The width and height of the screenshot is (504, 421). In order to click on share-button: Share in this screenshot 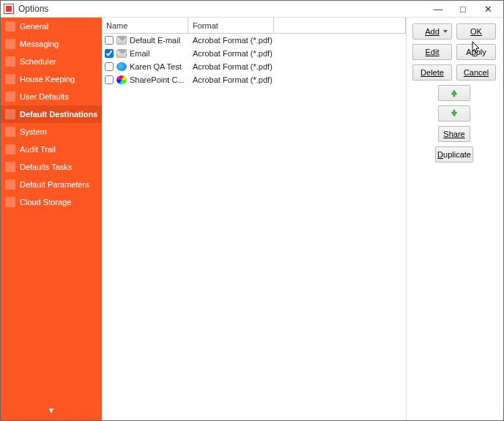, I will do `click(454, 134)`.